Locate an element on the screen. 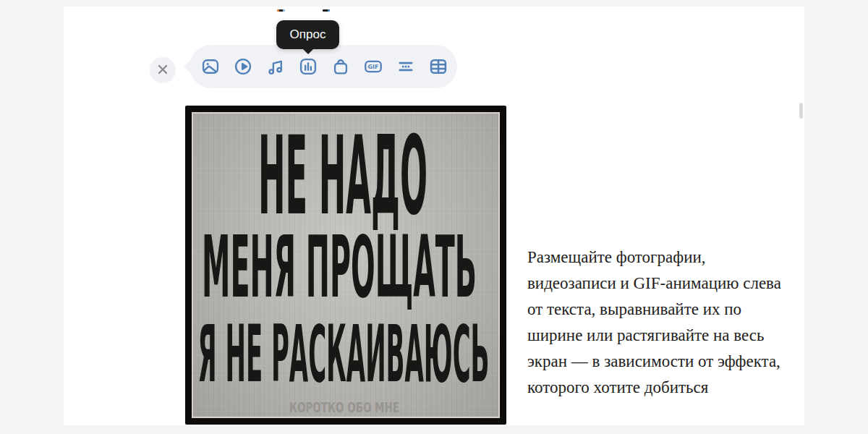 The width and height of the screenshot is (868, 434). close-icon is located at coordinates (163, 71).